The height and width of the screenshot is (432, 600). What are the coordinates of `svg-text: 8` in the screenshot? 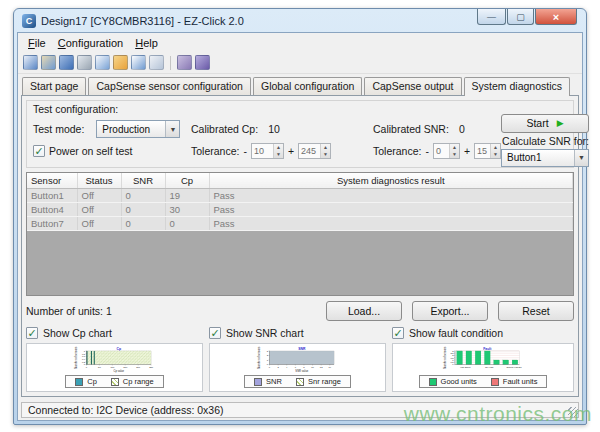 It's located at (304, 367).